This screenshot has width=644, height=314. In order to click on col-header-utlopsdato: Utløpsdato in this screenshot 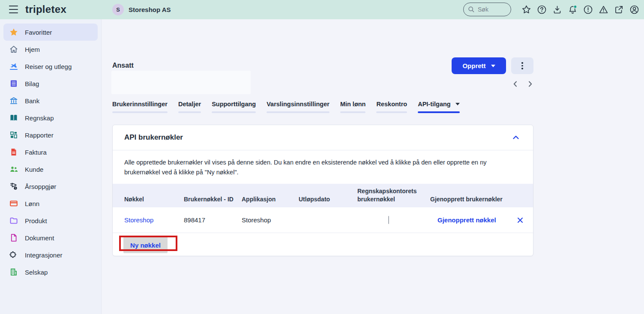, I will do `click(328, 200)`.